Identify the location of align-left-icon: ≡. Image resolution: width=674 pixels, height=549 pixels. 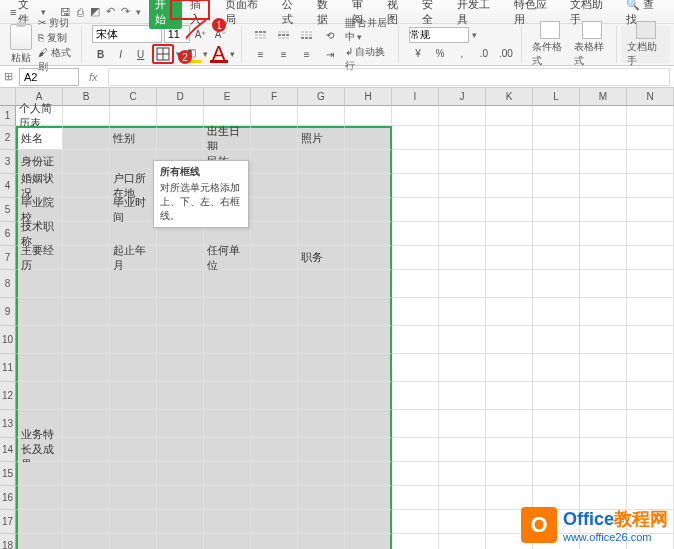
(261, 54).